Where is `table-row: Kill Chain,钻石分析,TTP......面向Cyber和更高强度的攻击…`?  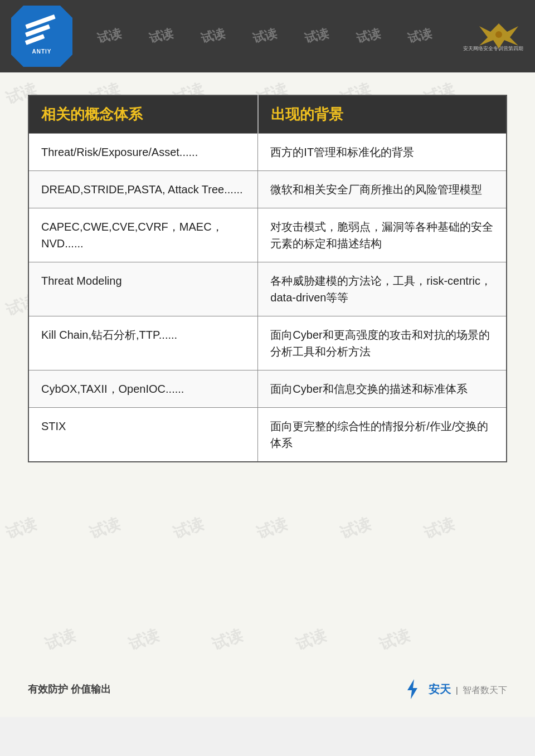 table-row: Kill Chain,钻石分析,TTP......面向Cyber和更高强度的攻击… is located at coordinates (268, 343).